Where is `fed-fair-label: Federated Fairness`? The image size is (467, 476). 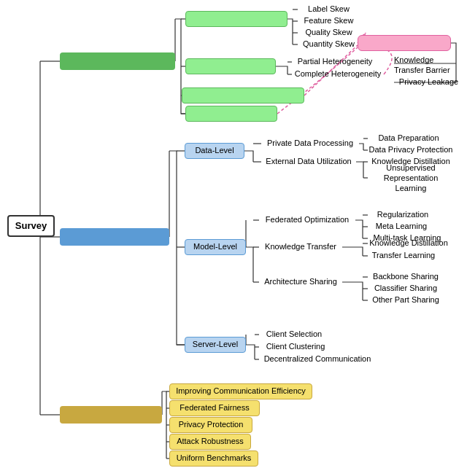 fed-fair-label: Federated Fairness is located at coordinates (215, 408).